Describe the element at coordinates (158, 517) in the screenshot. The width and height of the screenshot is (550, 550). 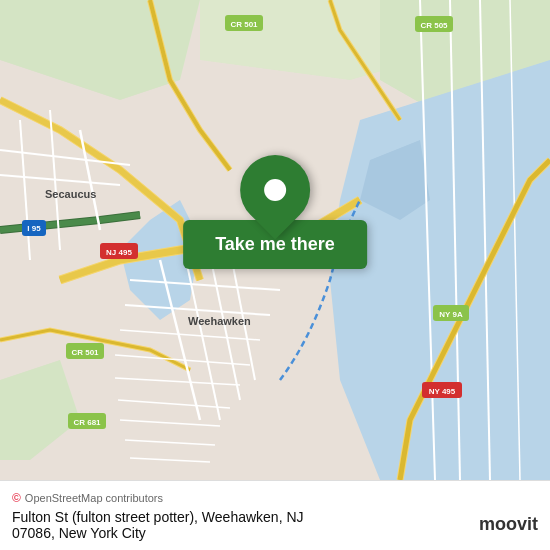
I see `address-line1: Fulton St (fulton street potter), Weehaw…` at that location.